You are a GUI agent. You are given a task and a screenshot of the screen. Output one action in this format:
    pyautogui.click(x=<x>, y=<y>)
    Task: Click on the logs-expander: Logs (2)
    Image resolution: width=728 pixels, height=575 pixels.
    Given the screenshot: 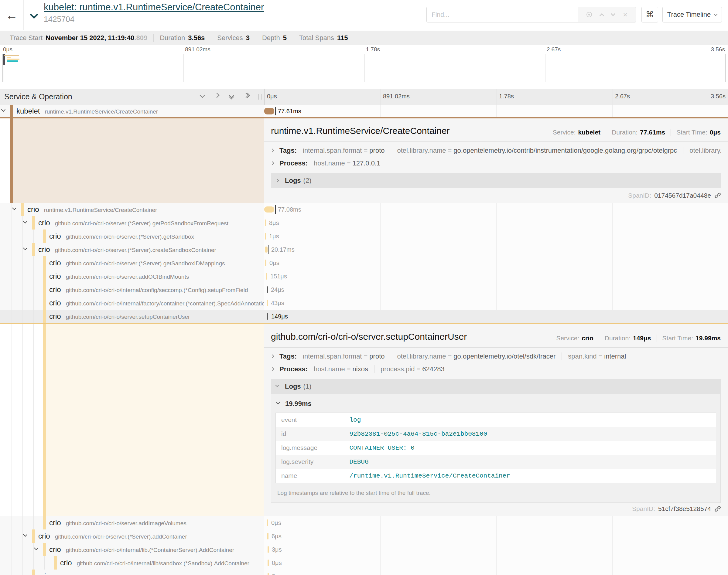 What is the action you would take?
    pyautogui.click(x=496, y=180)
    